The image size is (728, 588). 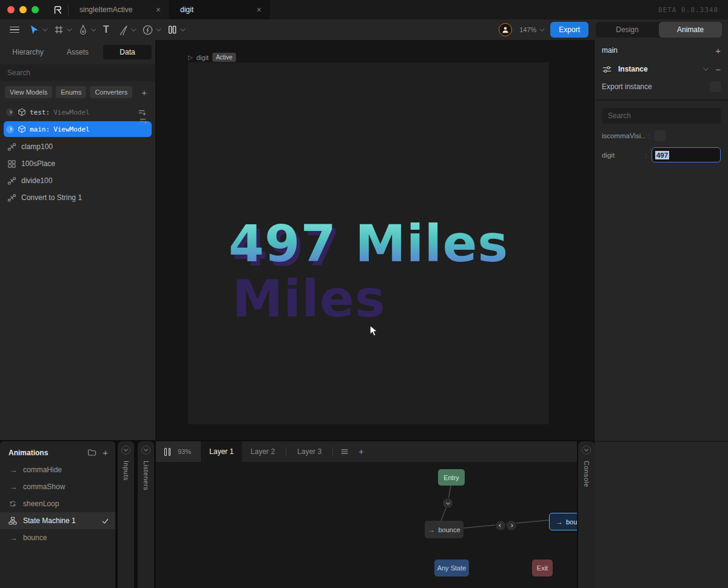 I want to click on transition-left-icon, so click(x=500, y=526).